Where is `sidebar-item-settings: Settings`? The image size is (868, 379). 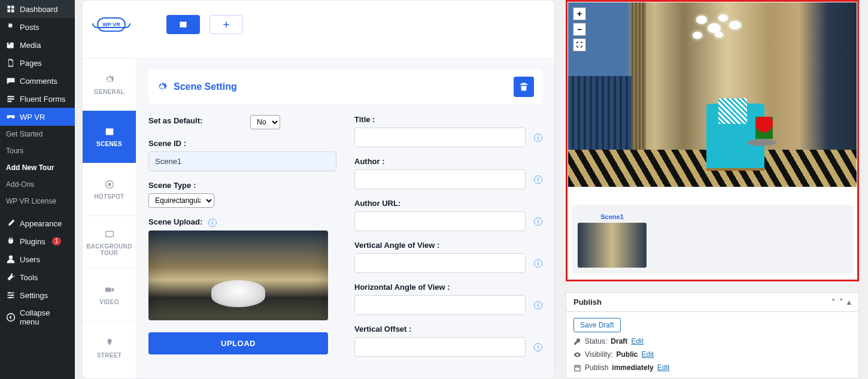 sidebar-item-settings: Settings is located at coordinates (37, 295).